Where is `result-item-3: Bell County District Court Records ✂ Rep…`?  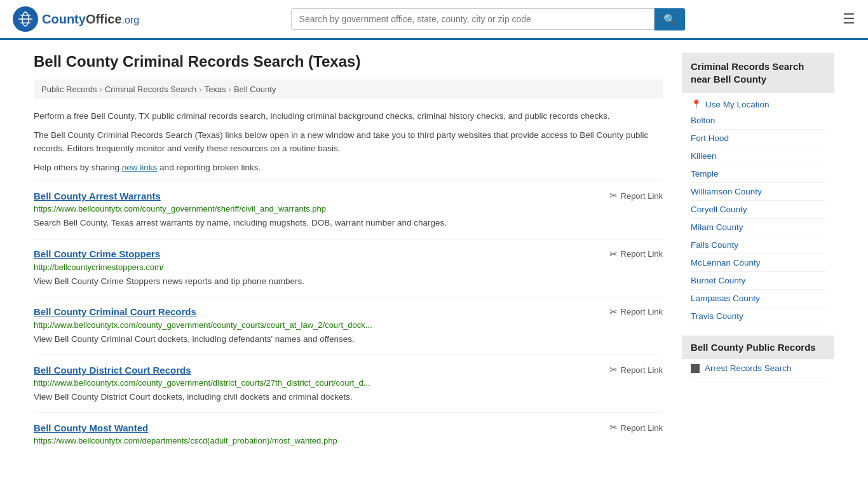 result-item-3: Bell County District Court Records ✂ Rep… is located at coordinates (348, 384).